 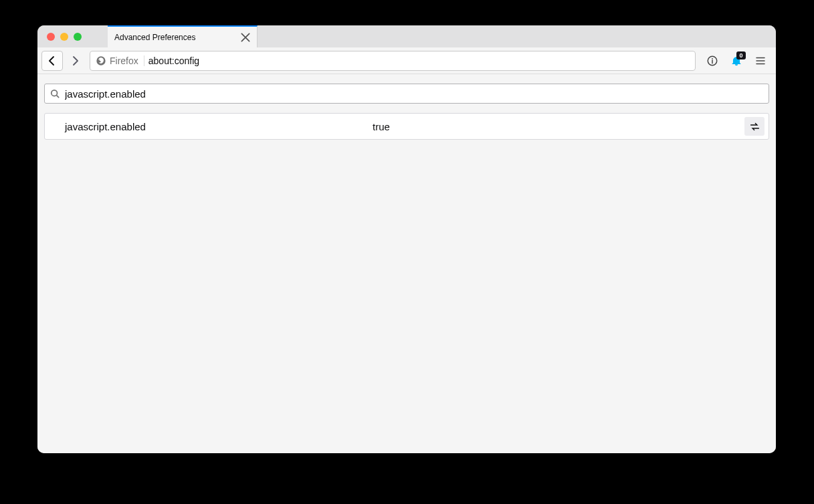 What do you see at coordinates (78, 37) in the screenshot?
I see `window-zoom-button` at bounding box center [78, 37].